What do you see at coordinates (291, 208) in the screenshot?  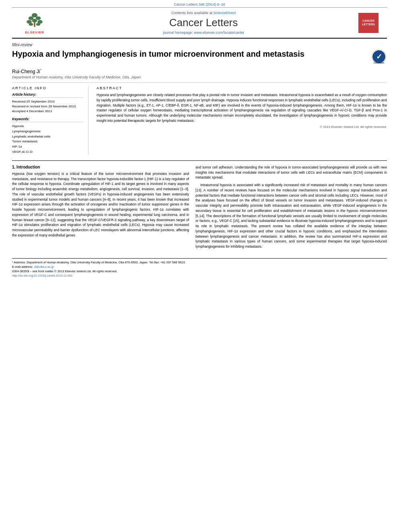 I see `main-right-column: and tumor cell adhesion. Understanding t…` at bounding box center [291, 208].